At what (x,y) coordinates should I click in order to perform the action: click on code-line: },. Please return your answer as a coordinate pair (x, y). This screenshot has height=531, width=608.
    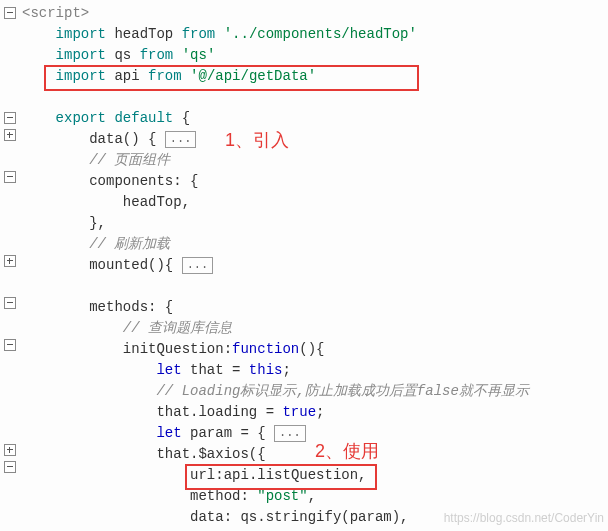
    Looking at the image, I should click on (315, 224).